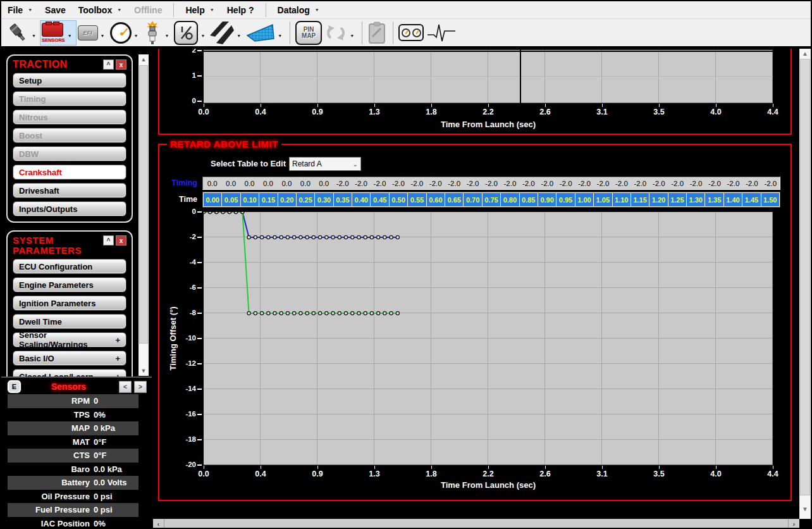 The image size is (812, 529). What do you see at coordinates (250, 200) in the screenshot?
I see `time-cell: 0.10` at bounding box center [250, 200].